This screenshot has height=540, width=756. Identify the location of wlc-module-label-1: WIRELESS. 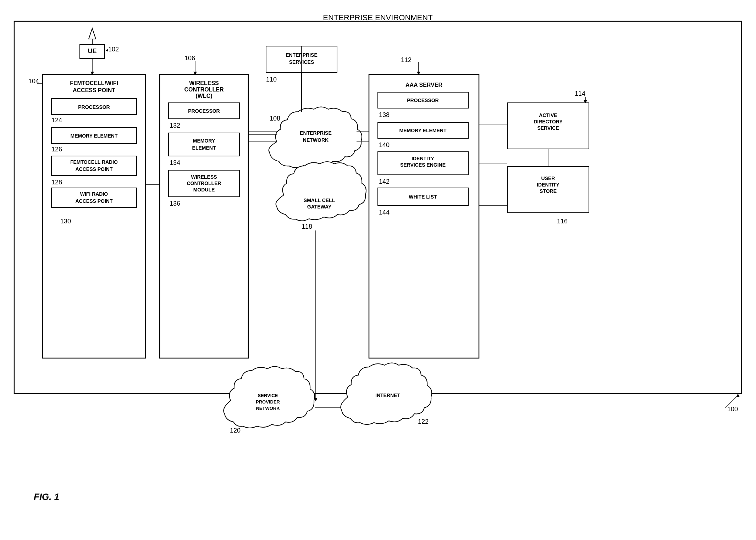
(204, 177).